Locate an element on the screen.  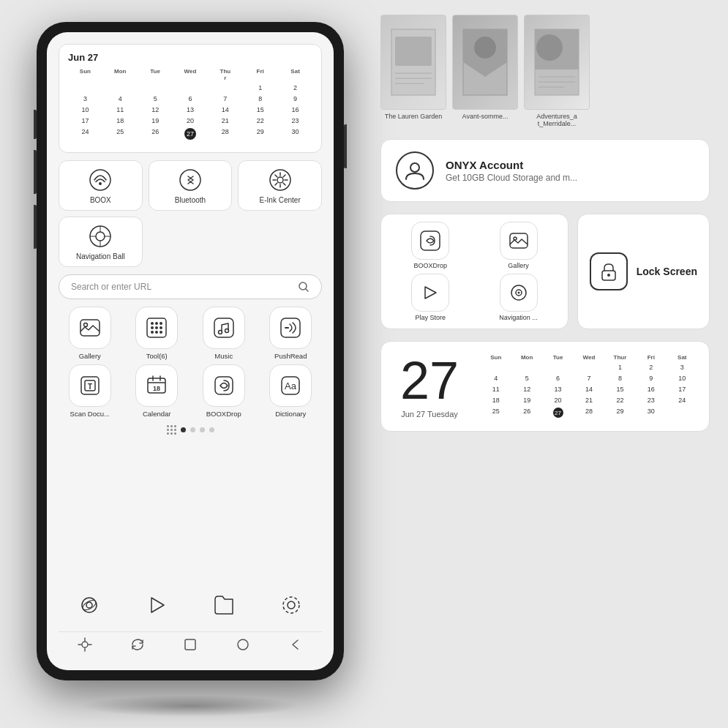
cal-cell: 23 is located at coordinates (296, 121).